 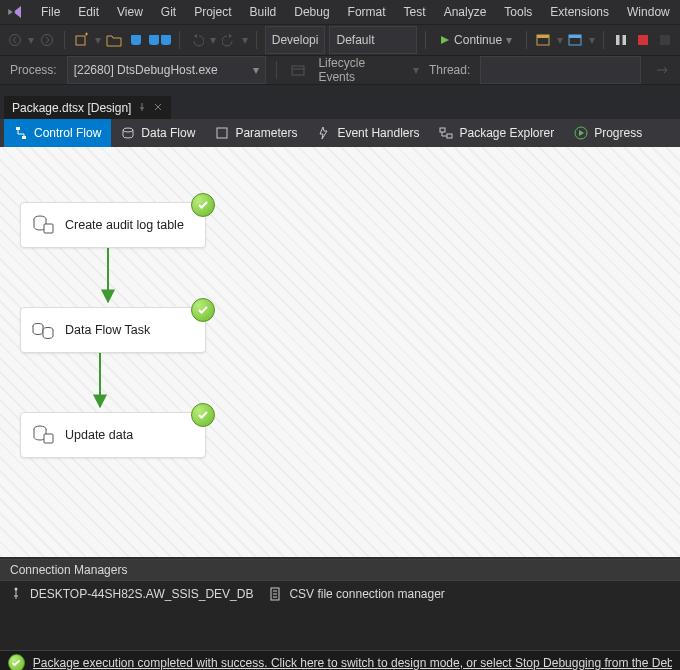 What do you see at coordinates (15, 40) in the screenshot?
I see `nav-back-icon` at bounding box center [15, 40].